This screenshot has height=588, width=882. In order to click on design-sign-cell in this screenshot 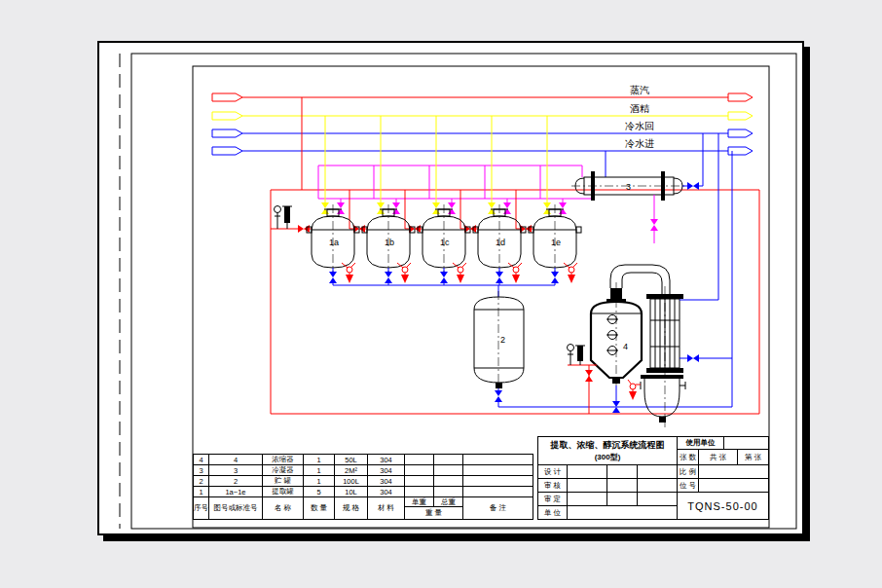, I will do `click(623, 472)`.